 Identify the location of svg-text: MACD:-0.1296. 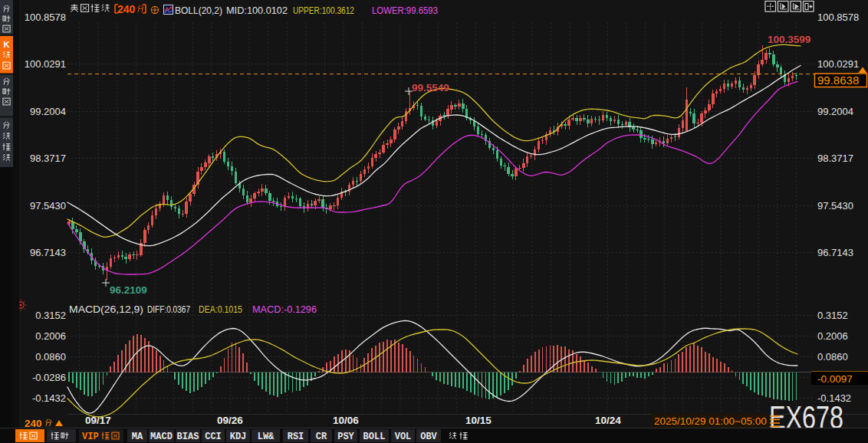
(284, 310).